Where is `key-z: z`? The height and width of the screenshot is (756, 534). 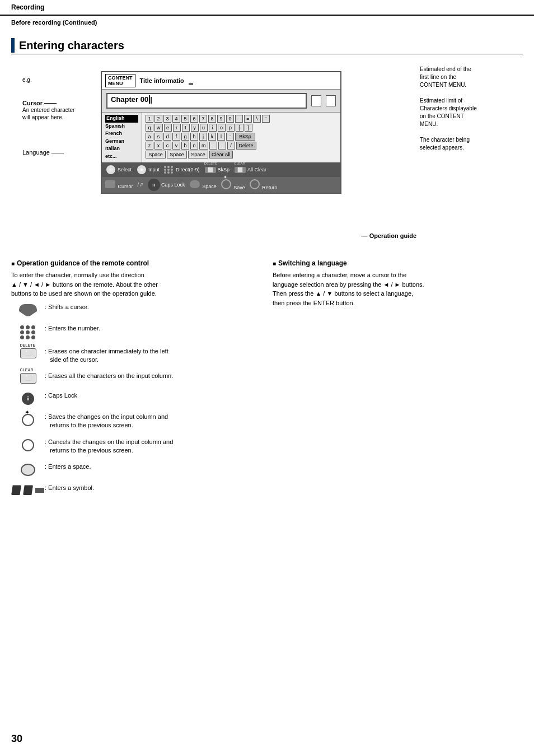
key-z: z is located at coordinates (149, 146).